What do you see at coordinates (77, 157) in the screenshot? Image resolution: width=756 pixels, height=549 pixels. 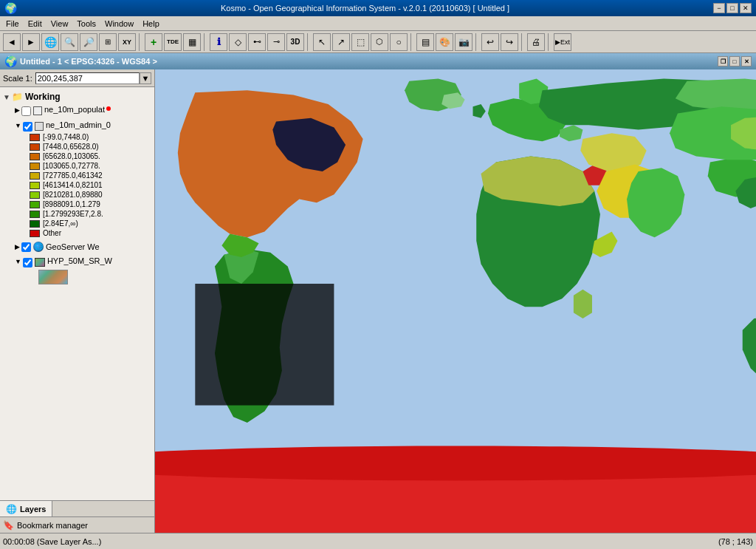 I see `legend-item-3: [65628.0,103065.` at bounding box center [77, 157].